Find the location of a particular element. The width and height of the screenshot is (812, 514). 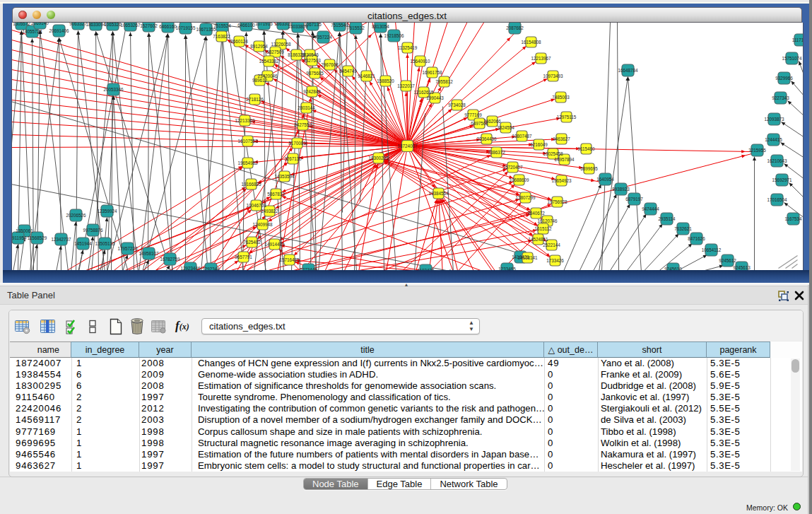

svg-text: 11325419 is located at coordinates (407, 48).